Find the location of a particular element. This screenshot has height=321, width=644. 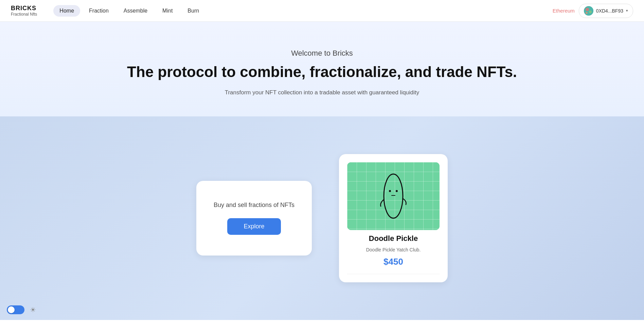

nft-collection: Doodle Pickle Yatch Club. is located at coordinates (393, 250).